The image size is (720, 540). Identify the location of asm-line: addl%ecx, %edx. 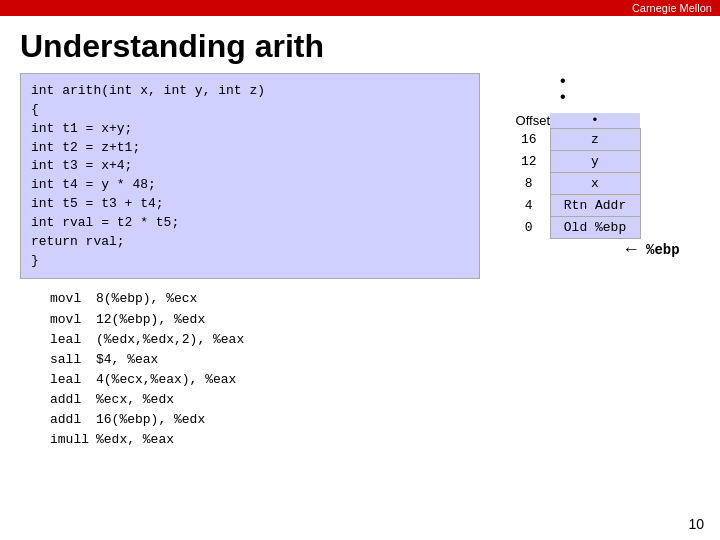
(265, 400).